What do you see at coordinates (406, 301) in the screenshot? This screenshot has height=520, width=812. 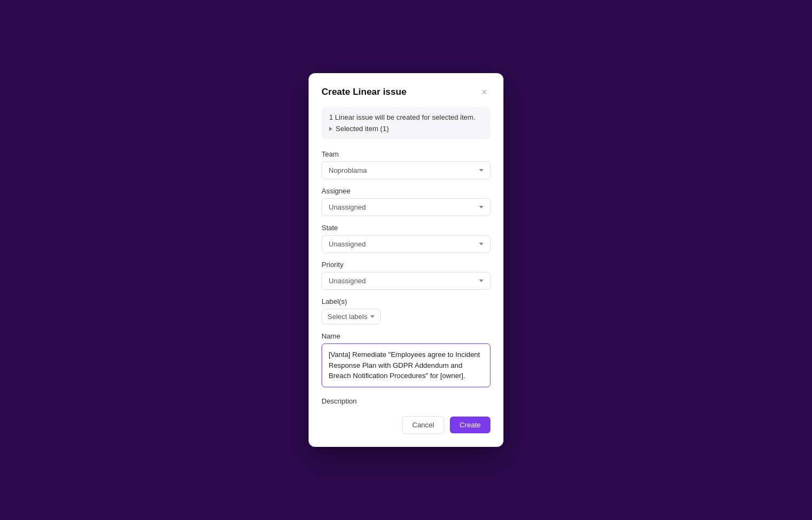 I see `labels-label: Label(s)` at bounding box center [406, 301].